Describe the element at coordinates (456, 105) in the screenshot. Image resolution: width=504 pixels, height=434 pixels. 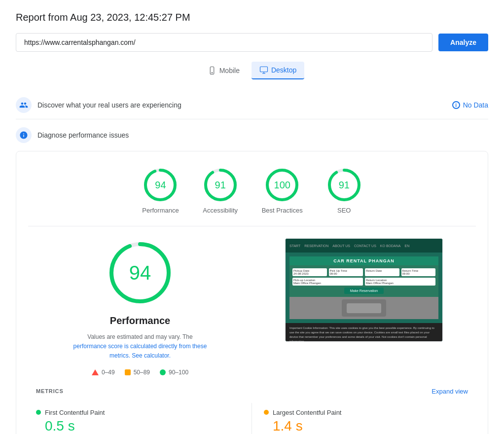
I see `info-icon: i` at that location.